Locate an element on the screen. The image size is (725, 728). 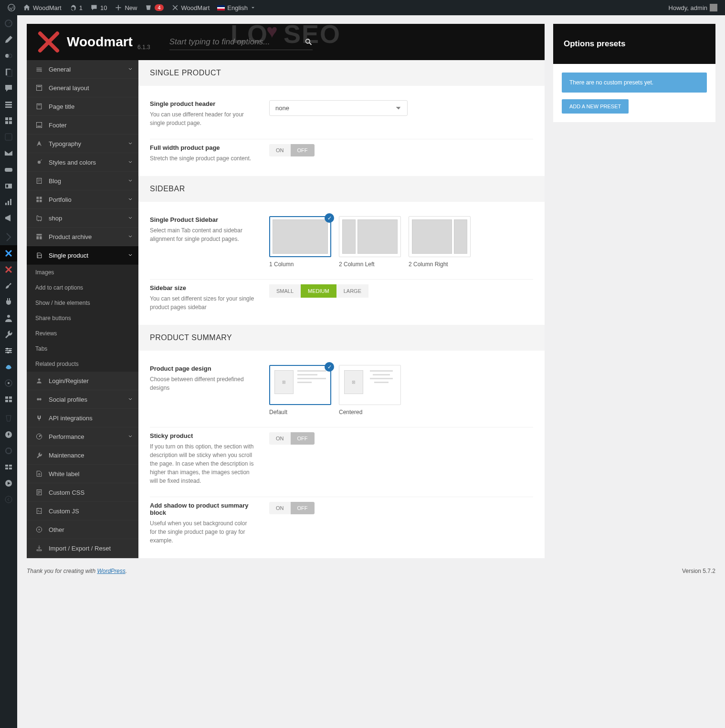
search-input is located at coordinates (237, 42).